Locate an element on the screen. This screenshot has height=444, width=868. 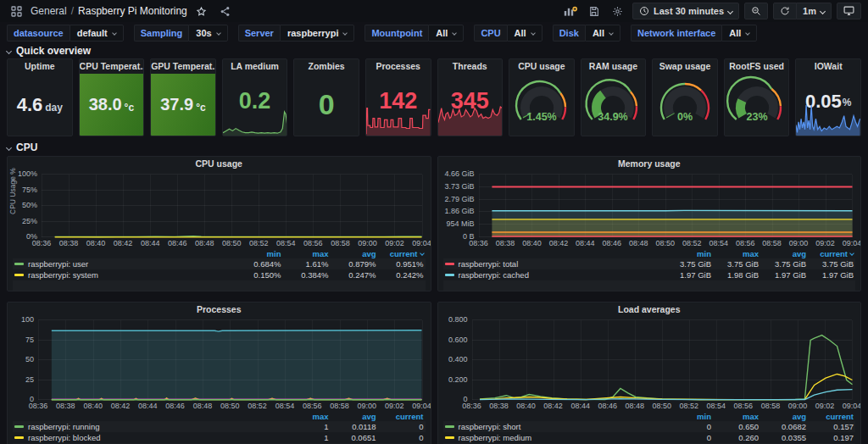
filter-value-text: All is located at coordinates (520, 33).